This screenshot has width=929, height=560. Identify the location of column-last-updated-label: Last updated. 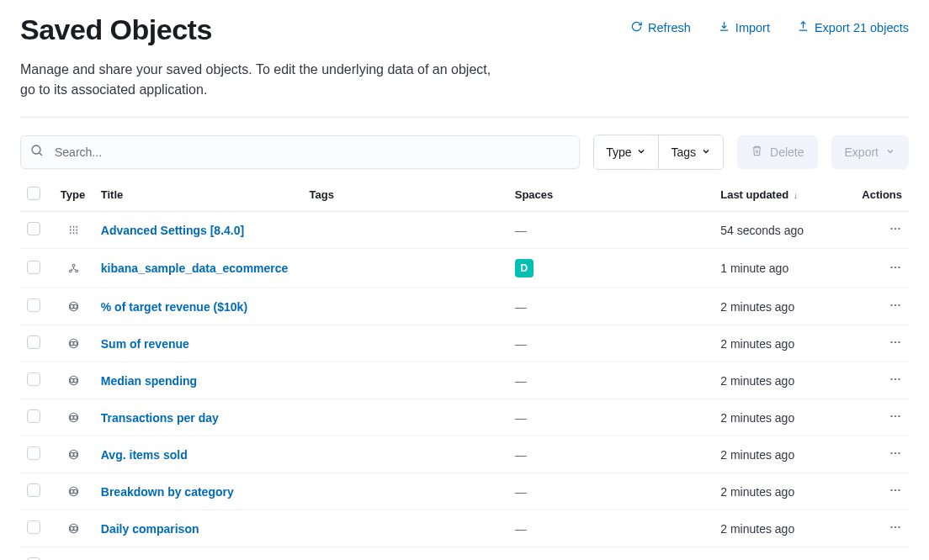
(754, 195).